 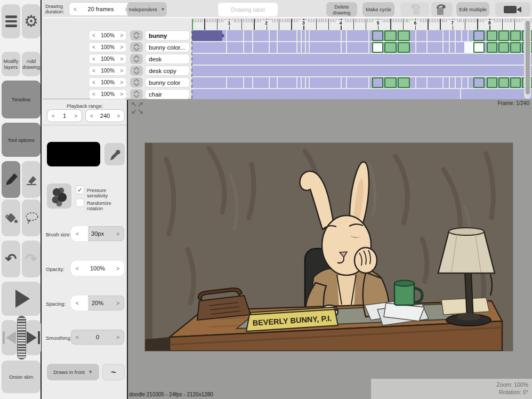 I want to click on randomize-rotation-checkbox, so click(x=80, y=203).